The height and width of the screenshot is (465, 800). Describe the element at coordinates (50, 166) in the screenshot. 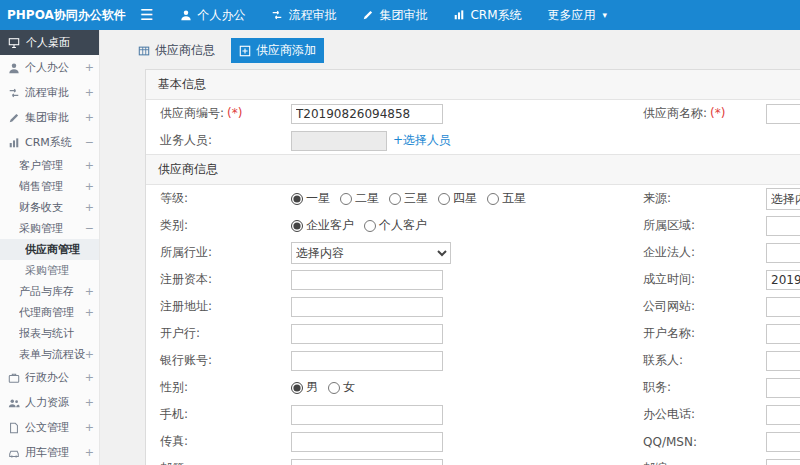

I see `sidebar-item-customer-mgmt: 客户管理+` at that location.